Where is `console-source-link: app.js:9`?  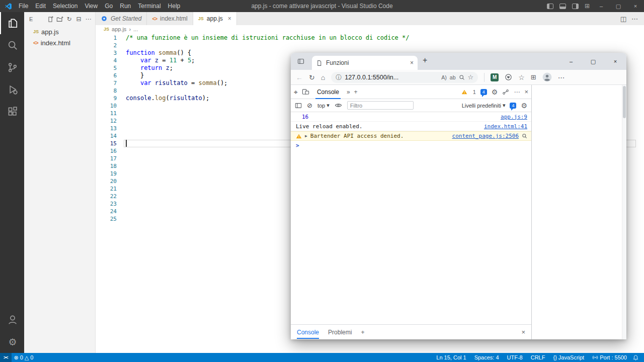
console-source-link: app.js:9 is located at coordinates (514, 117).